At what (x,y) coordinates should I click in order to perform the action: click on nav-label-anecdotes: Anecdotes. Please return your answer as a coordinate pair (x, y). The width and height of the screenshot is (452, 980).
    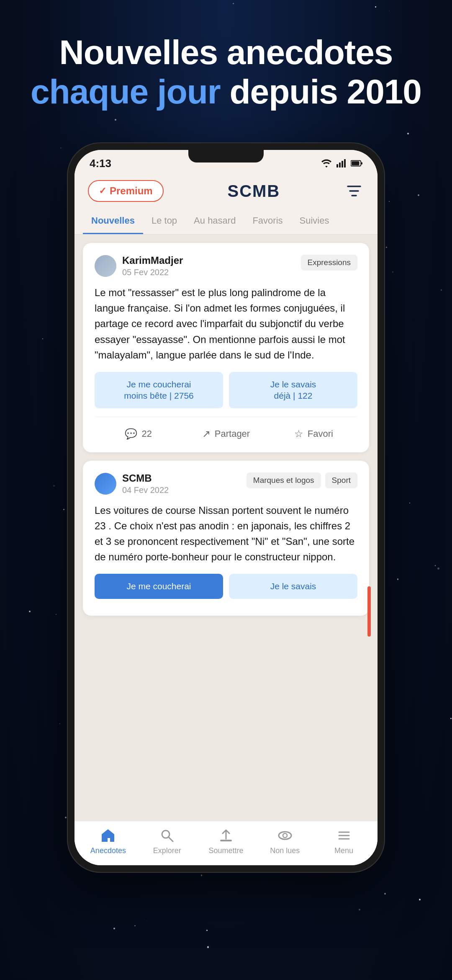
    Looking at the image, I should click on (108, 851).